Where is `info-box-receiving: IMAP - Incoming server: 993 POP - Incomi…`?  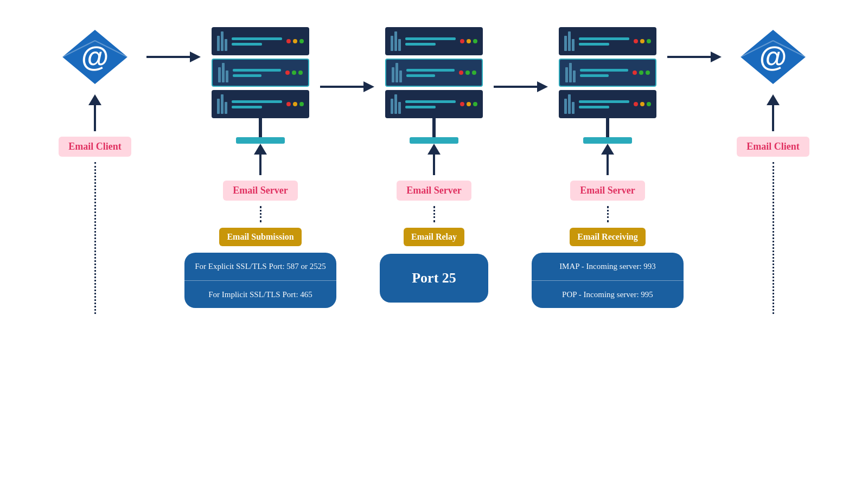
info-box-receiving: IMAP - Incoming server: 993 POP - Incomi… is located at coordinates (608, 280).